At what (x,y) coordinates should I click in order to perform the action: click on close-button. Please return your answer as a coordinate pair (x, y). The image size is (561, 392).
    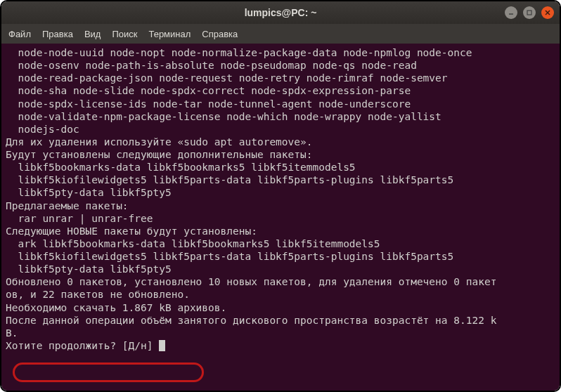
    Looking at the image, I should click on (548, 13).